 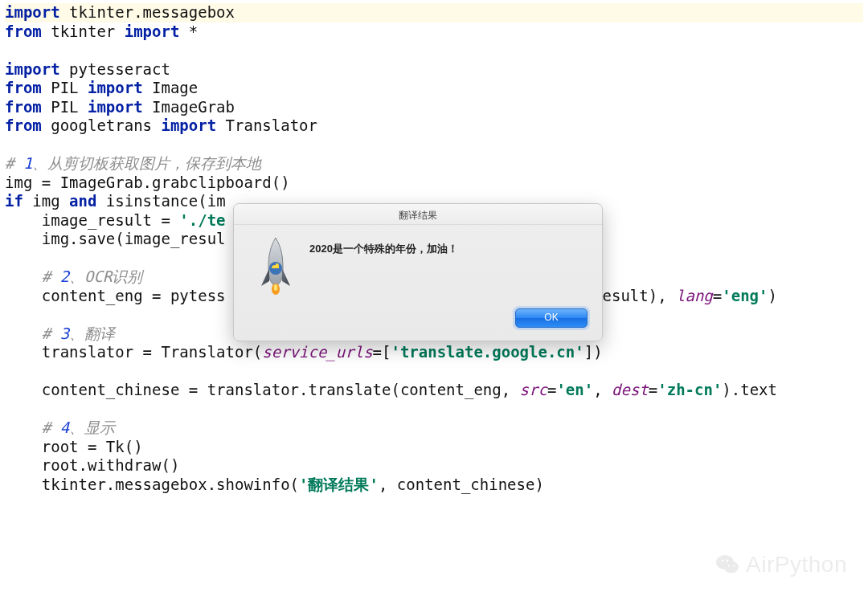 I want to click on code-token: 、翻译, so click(x=92, y=333).